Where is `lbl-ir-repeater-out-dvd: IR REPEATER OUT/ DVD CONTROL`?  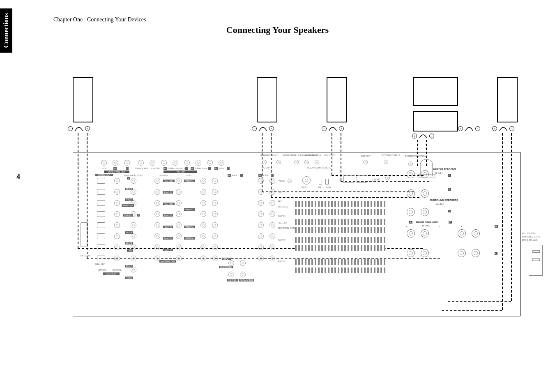 lbl-ir-repeater-out-dvd: IR REPEATER OUT/ DVD CONTROL is located at coordinates (294, 155).